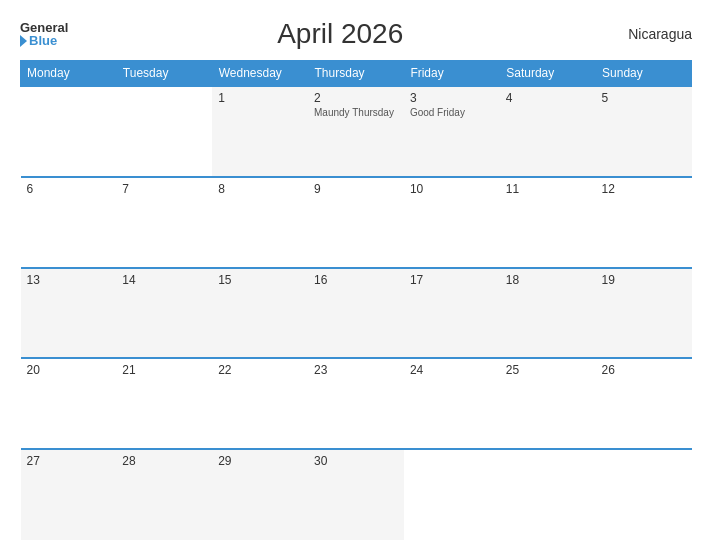 The image size is (712, 550). What do you see at coordinates (356, 494) in the screenshot?
I see `calendar-cell: 30` at bounding box center [356, 494].